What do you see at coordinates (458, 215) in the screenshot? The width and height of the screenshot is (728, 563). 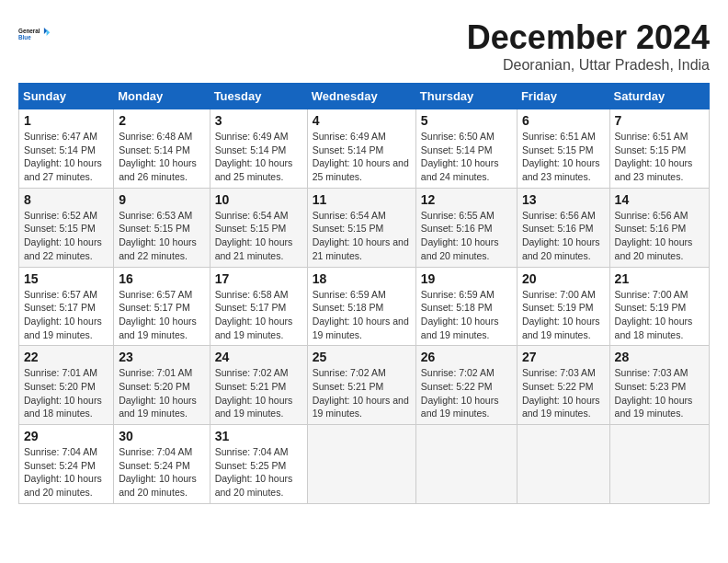 I see `sunrise-text: Sunrise: 6:55 AM` at bounding box center [458, 215].